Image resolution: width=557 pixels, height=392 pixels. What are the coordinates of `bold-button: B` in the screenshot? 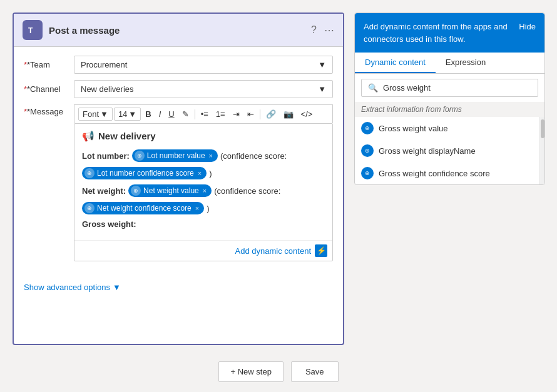 It's located at (148, 114).